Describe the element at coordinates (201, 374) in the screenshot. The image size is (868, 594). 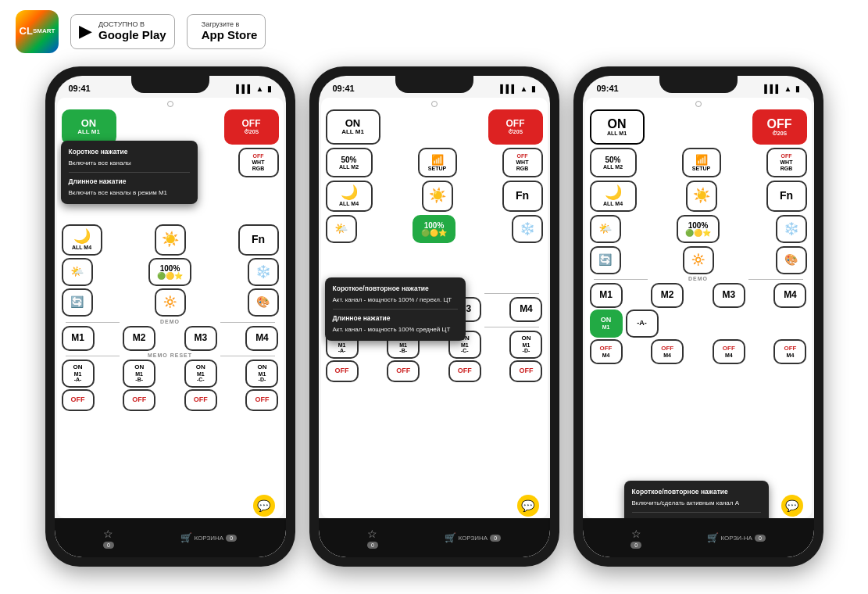
I see `on-m1-c-button: ON M1 -C-` at that location.